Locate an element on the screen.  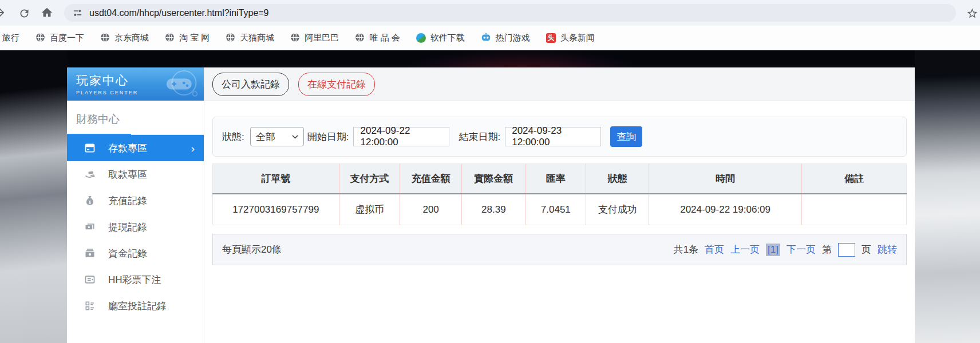
sidebar-item-label: 資金記錄 is located at coordinates (128, 254).